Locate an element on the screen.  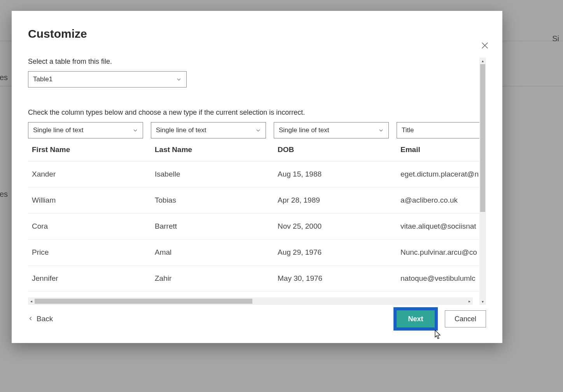
horizontal-scrollbar: ◂ ▸ is located at coordinates (250, 301).